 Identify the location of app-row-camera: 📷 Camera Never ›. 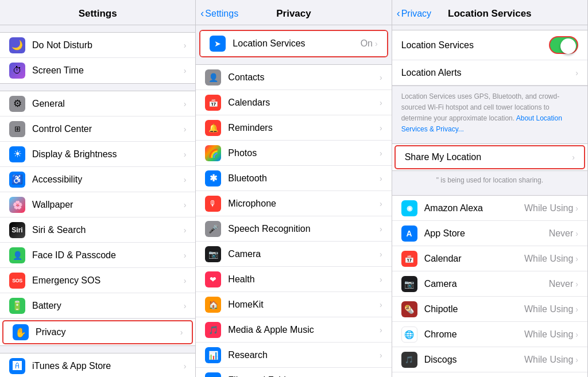
(490, 284).